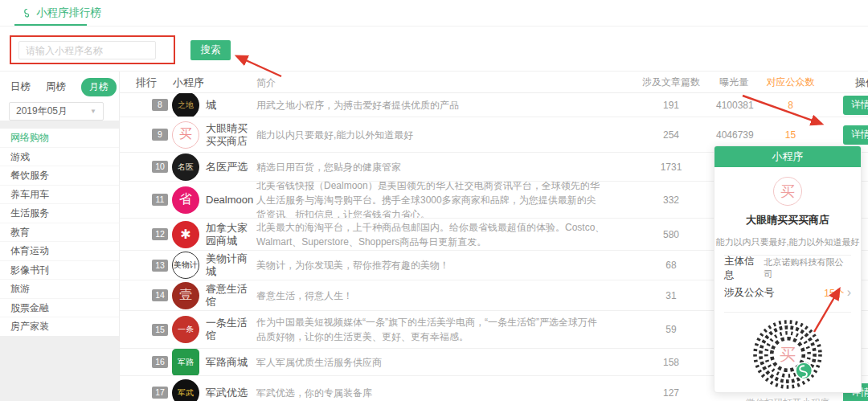  Describe the element at coordinates (788, 269) in the screenshot. I see `mini-program-detail-popup: 小程序 买 大眼睛买买买商店 能力以内只要最好,能力以外知道最好 主体信息 北京…` at that location.